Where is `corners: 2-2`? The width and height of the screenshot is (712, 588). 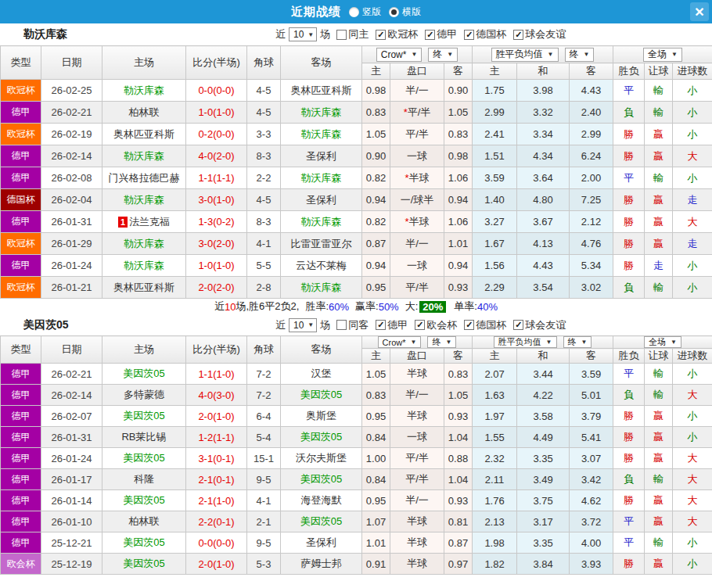 corners: 2-2 is located at coordinates (264, 178).